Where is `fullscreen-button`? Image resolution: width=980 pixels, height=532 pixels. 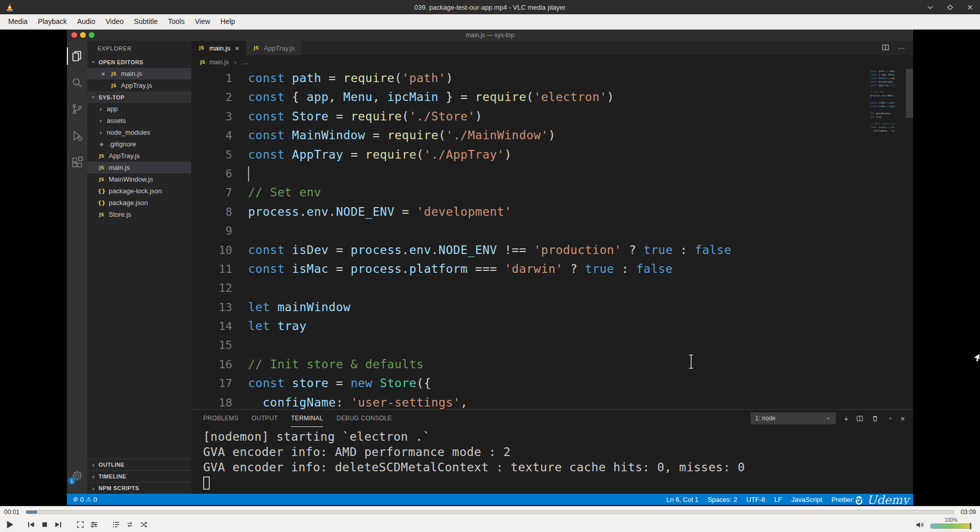 fullscreen-button is located at coordinates (81, 524).